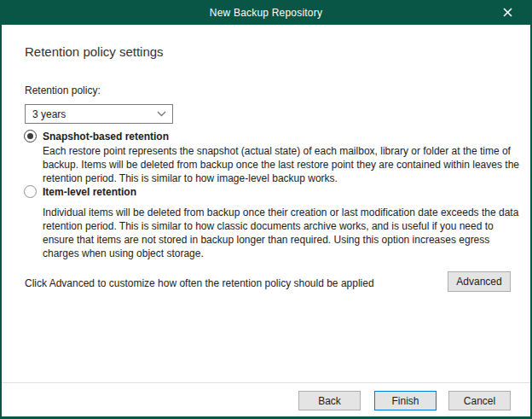  Describe the element at coordinates (106, 137) in the screenshot. I see `radio-snapshot-label: Snapshot-based retention` at that location.